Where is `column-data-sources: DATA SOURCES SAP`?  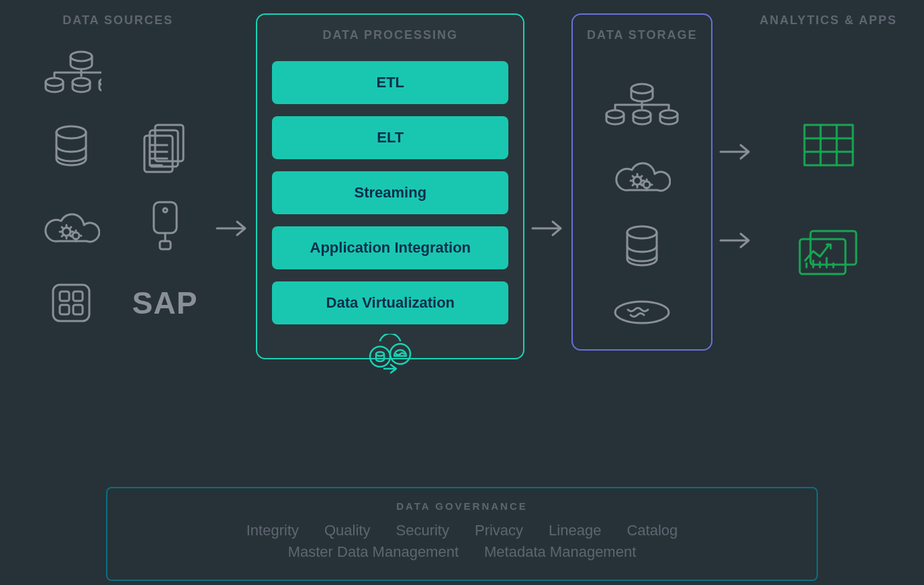 column-data-sources: DATA SOURCES SAP is located at coordinates (118, 172).